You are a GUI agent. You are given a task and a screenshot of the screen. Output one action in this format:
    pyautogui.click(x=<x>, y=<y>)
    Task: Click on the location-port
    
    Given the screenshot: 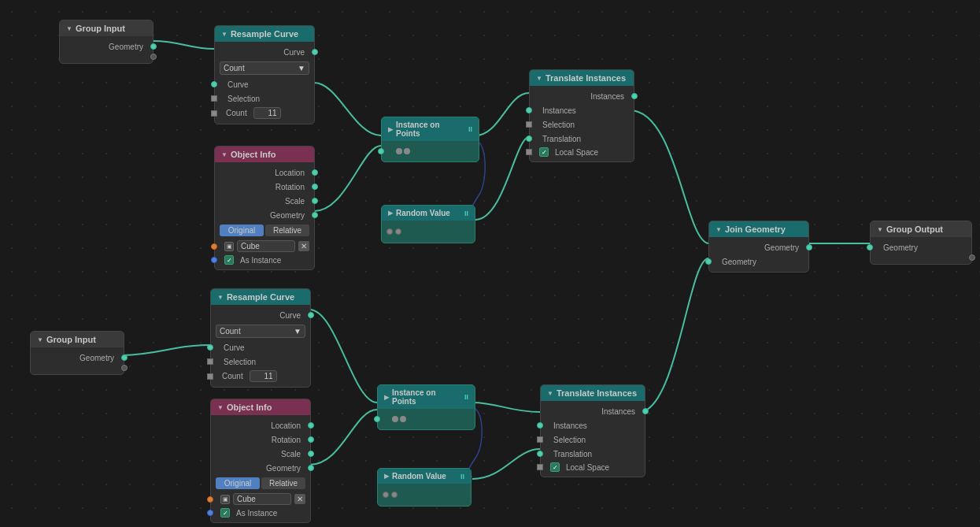 What is the action you would take?
    pyautogui.click(x=315, y=173)
    